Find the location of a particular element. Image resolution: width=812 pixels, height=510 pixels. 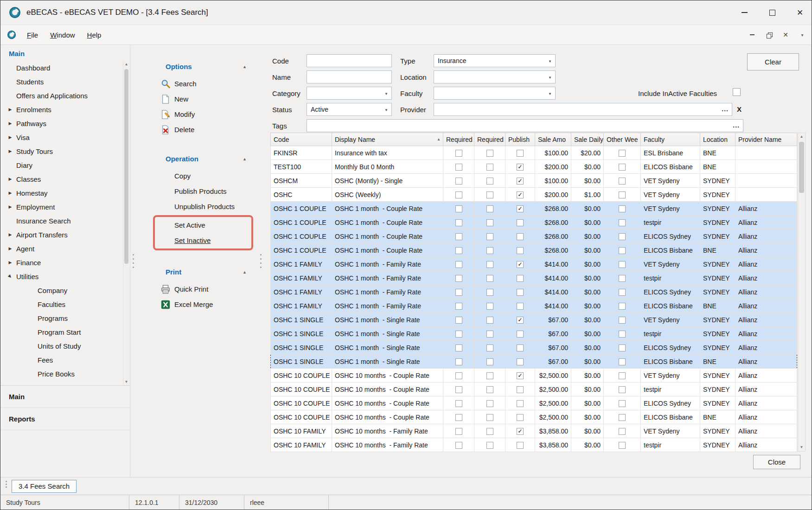

sidebar-item-subjects: Subjects is located at coordinates (61, 383).